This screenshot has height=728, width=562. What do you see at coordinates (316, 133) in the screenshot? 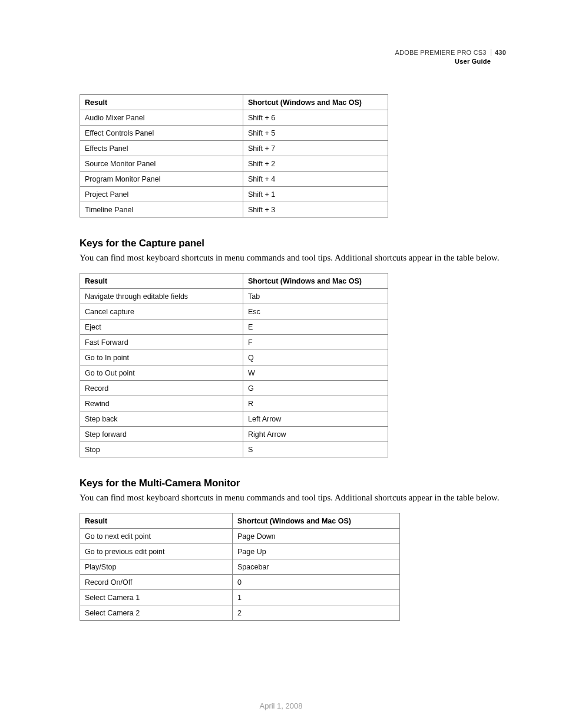
I see `cell-shortcut: Shift + 5` at bounding box center [316, 133].